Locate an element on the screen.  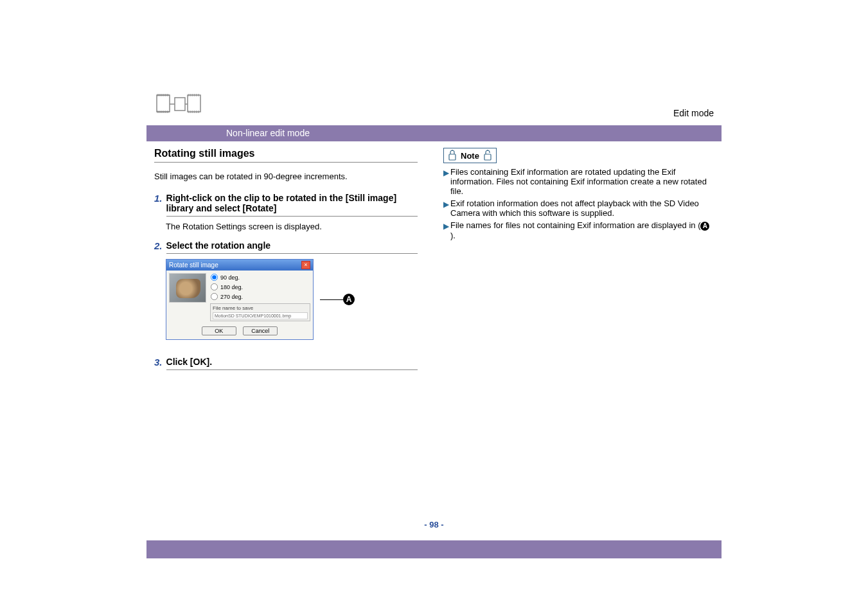
marker-a-icon: A is located at coordinates (349, 299).